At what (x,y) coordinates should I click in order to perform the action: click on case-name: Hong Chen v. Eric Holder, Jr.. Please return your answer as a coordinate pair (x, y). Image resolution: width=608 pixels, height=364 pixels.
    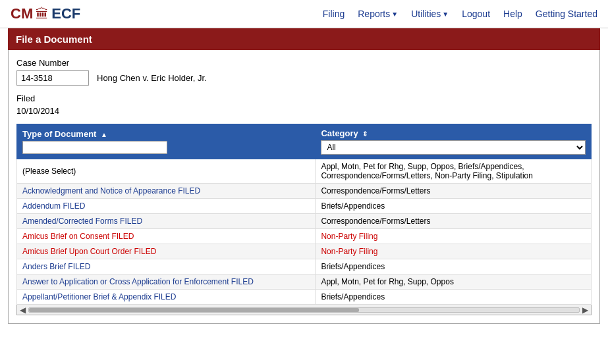
    Looking at the image, I should click on (152, 78).